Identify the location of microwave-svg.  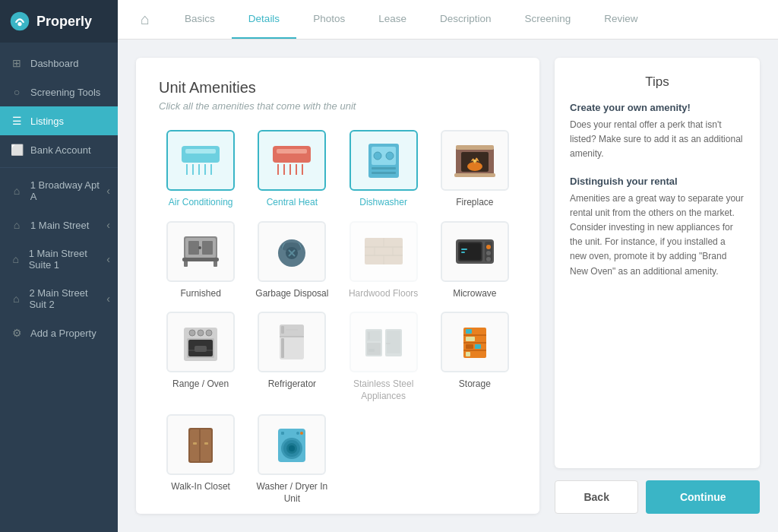
(475, 251).